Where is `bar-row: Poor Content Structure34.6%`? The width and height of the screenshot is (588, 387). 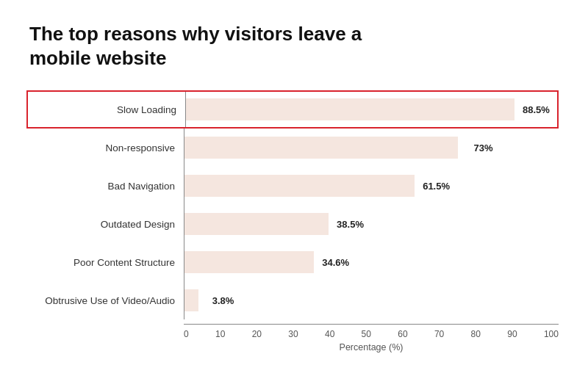 bar-row: Poor Content Structure34.6% is located at coordinates (294, 262).